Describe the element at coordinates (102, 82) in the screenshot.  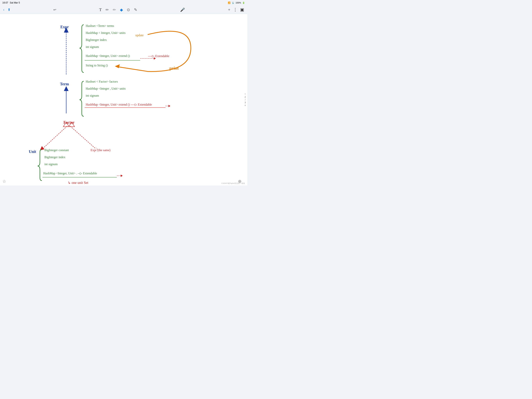
I see `term-field-0: Hashset < Factor> factors` at that location.